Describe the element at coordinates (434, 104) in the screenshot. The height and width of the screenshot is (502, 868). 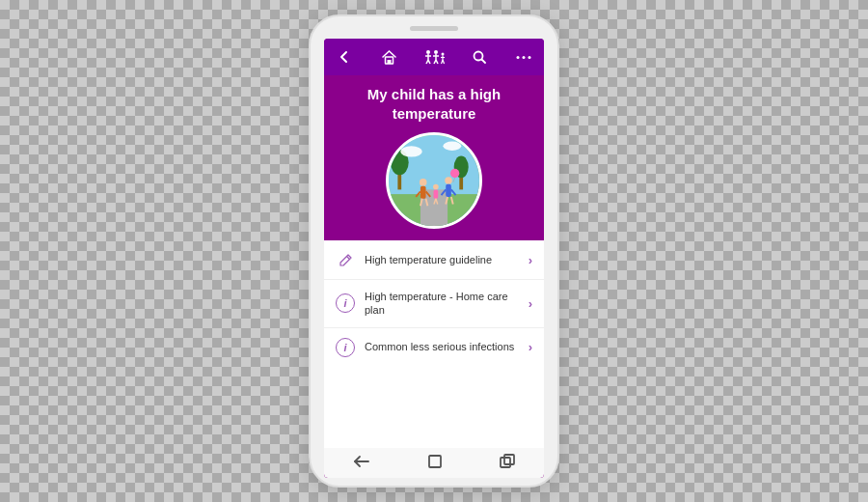
I see `page-title: My child has a high temperature` at that location.